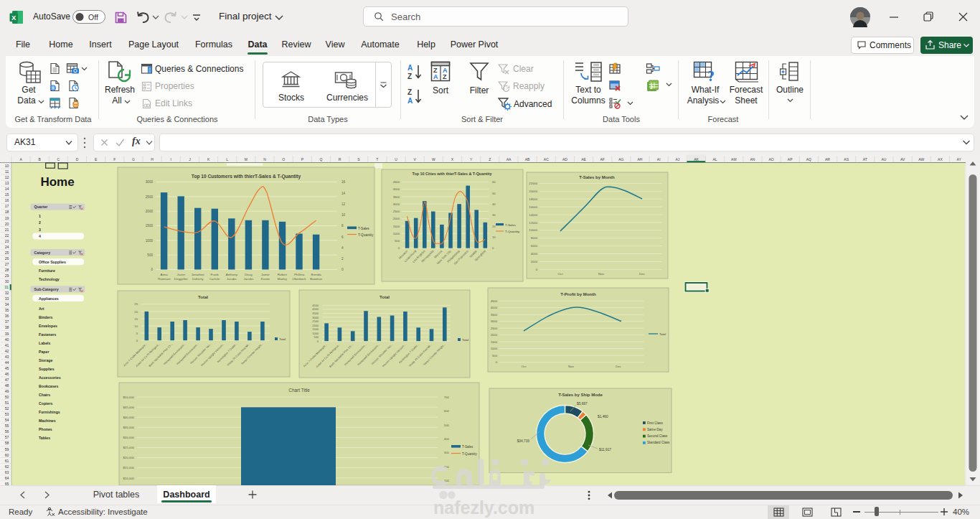 The image size is (980, 519). Describe the element at coordinates (603, 159) in the screenshot. I see `svg-text: AF` at that location.